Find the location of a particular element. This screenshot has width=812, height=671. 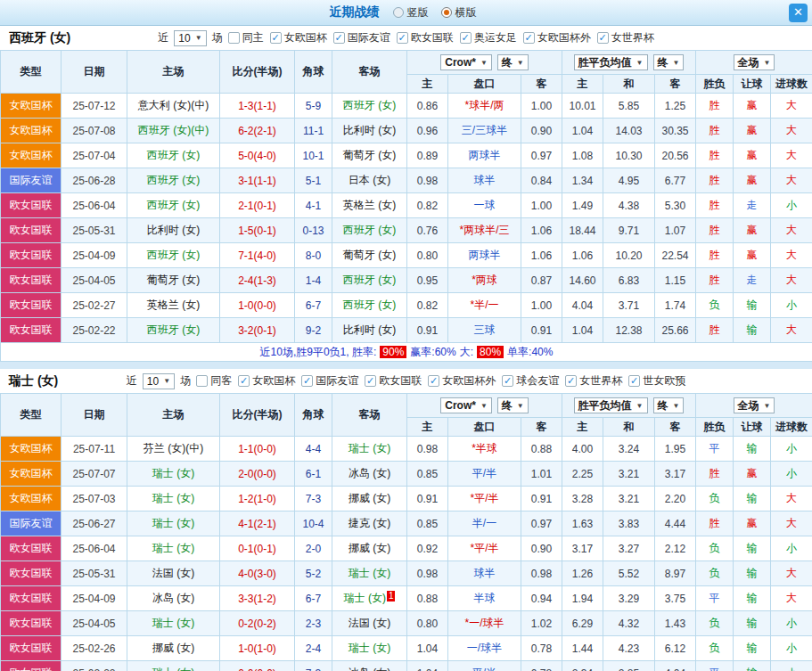

handicap: 一/球半 is located at coordinates (485, 649).